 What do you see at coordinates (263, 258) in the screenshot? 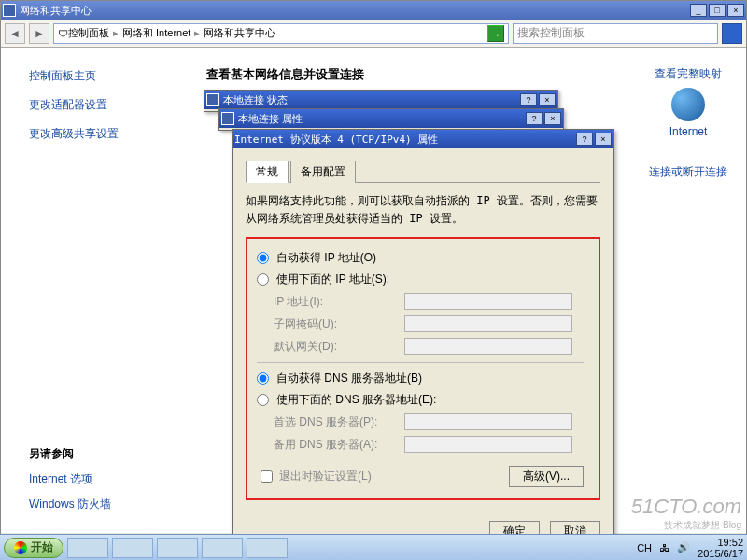
I see `radio-auto-ip` at bounding box center [263, 258].